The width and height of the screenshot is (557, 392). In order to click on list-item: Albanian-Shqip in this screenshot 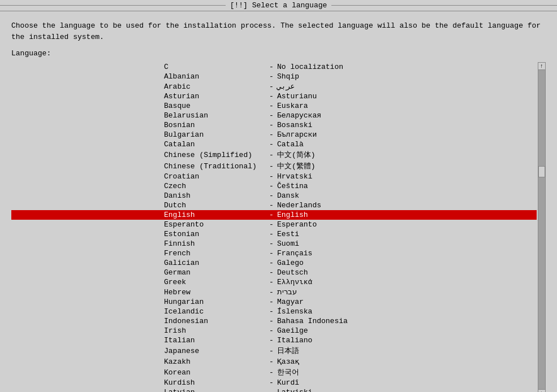, I will do `click(274, 77)`.